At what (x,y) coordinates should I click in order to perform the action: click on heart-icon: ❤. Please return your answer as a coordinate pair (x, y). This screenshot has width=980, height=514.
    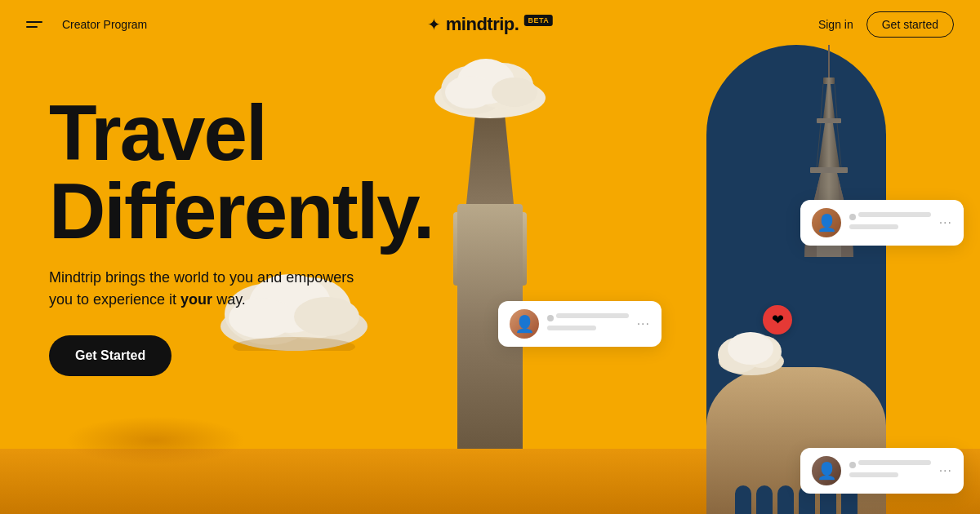
    Looking at the image, I should click on (777, 320).